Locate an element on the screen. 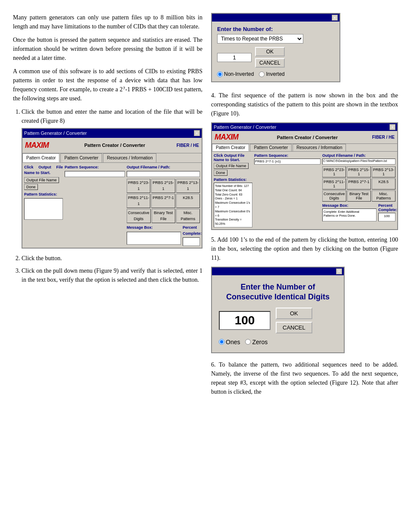  done-btn-small: Done is located at coordinates (31, 187).